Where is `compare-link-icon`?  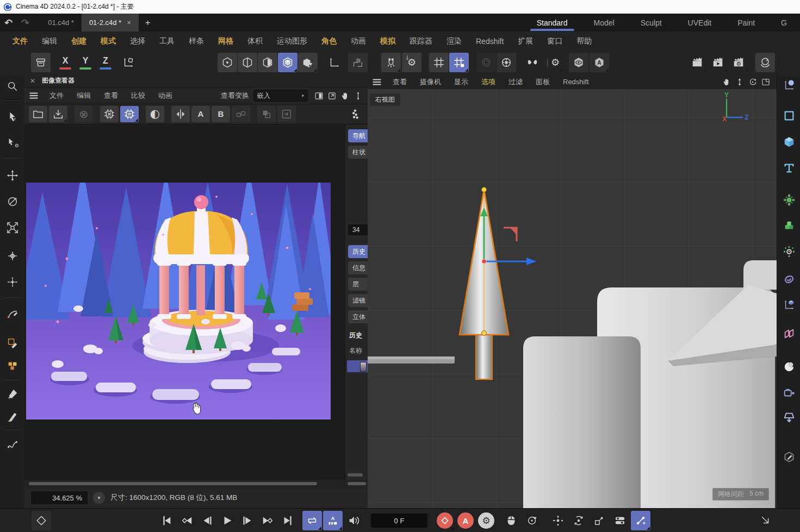
compare-link-icon is located at coordinates (241, 114).